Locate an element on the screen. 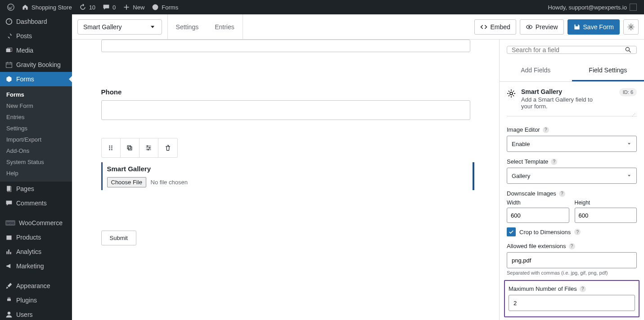  sidebar-item-gravity-booking: Gravity Booking is located at coordinates (36, 65).